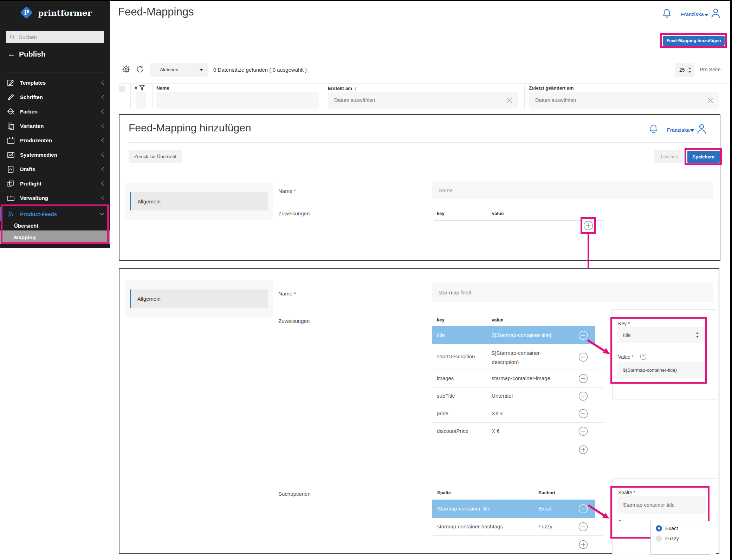 The height and width of the screenshot is (560, 732). Describe the element at coordinates (140, 70) in the screenshot. I see `refresh-icon` at that location.